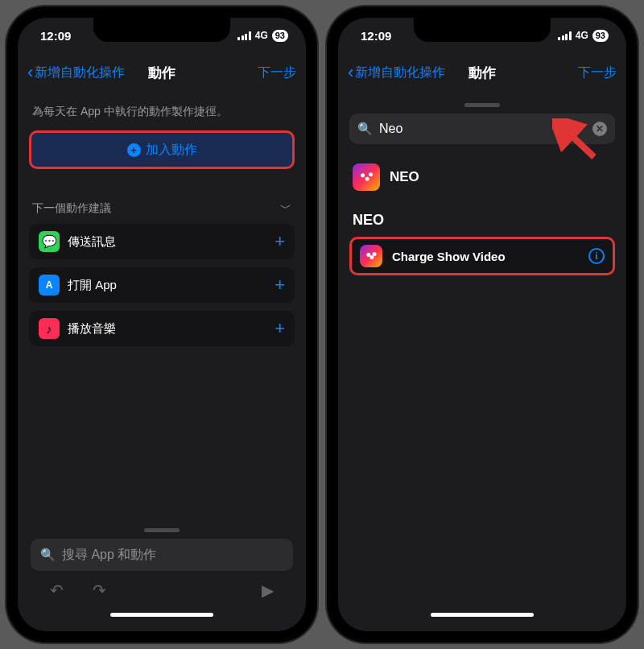  What do you see at coordinates (482, 129) in the screenshot?
I see `search-field: 🔍 Neo ✕` at bounding box center [482, 129].